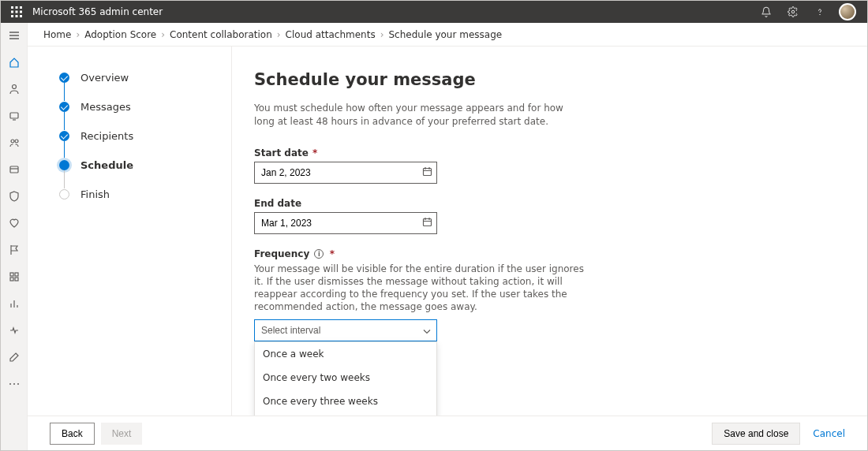 The height and width of the screenshot is (451, 868). I want to click on rail-more-icon, so click(14, 384).